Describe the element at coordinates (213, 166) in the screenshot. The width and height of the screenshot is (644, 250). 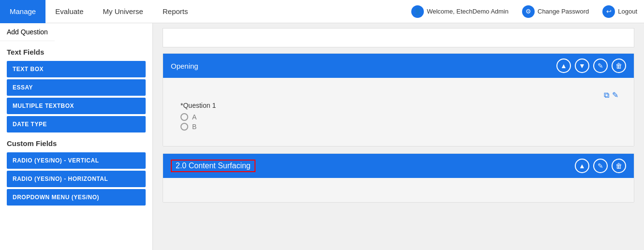
I see `content-surfacing-title: 2.0 Content Surfacing` at that location.